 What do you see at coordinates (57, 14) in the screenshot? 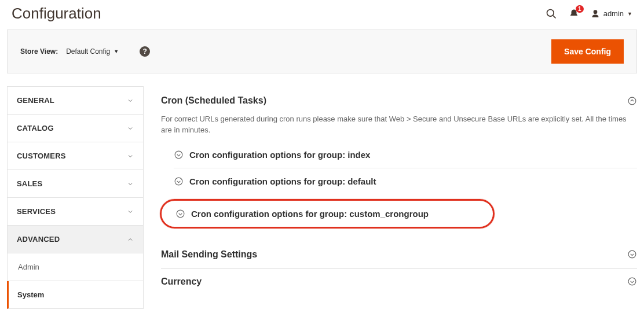
I see `page-title: Configuration` at bounding box center [57, 14].